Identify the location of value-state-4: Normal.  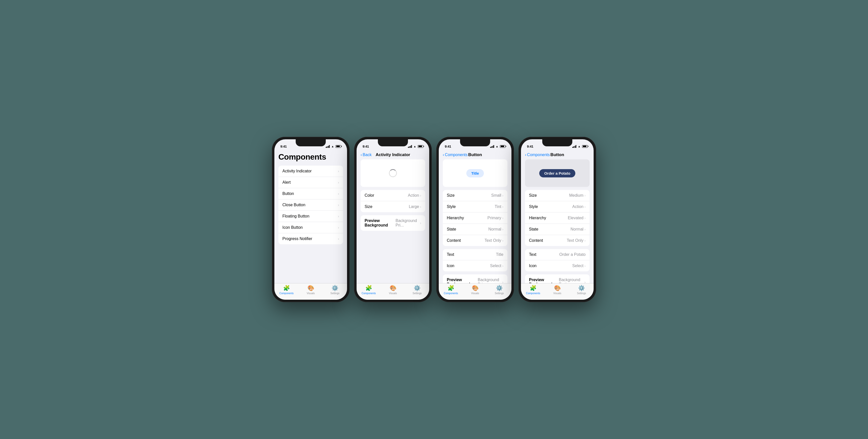
(577, 229).